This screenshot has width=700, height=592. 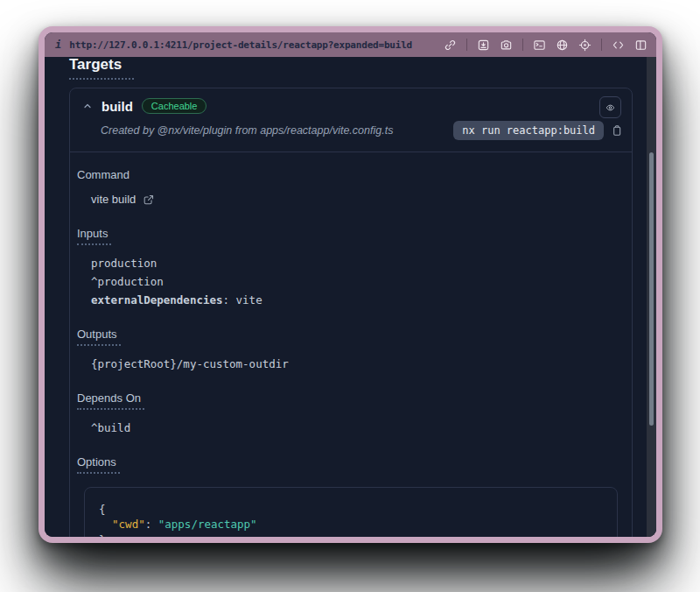 I want to click on run-command-pill: nx run reactapp:build, so click(x=528, y=130).